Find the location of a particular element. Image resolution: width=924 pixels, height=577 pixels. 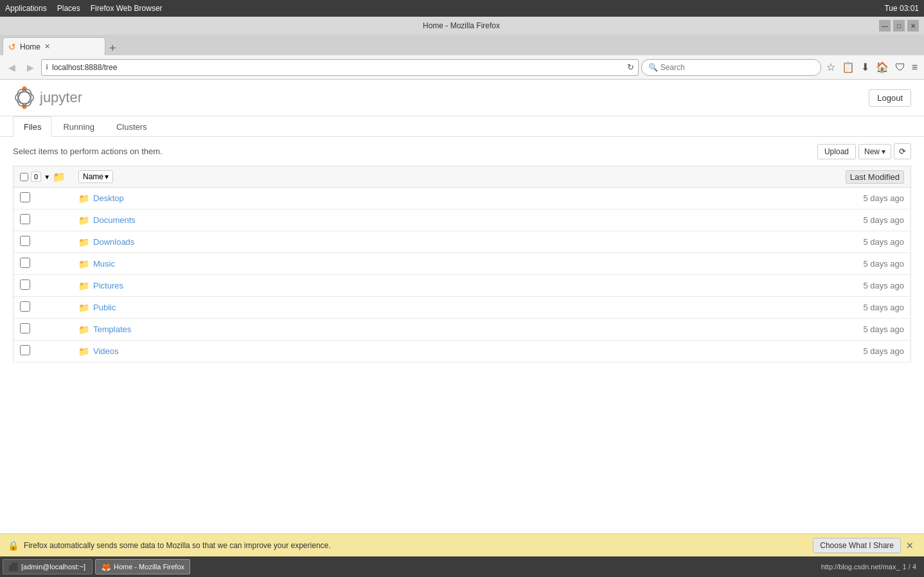

jupyter-tabs: Files Running Clusters is located at coordinates (462, 127).